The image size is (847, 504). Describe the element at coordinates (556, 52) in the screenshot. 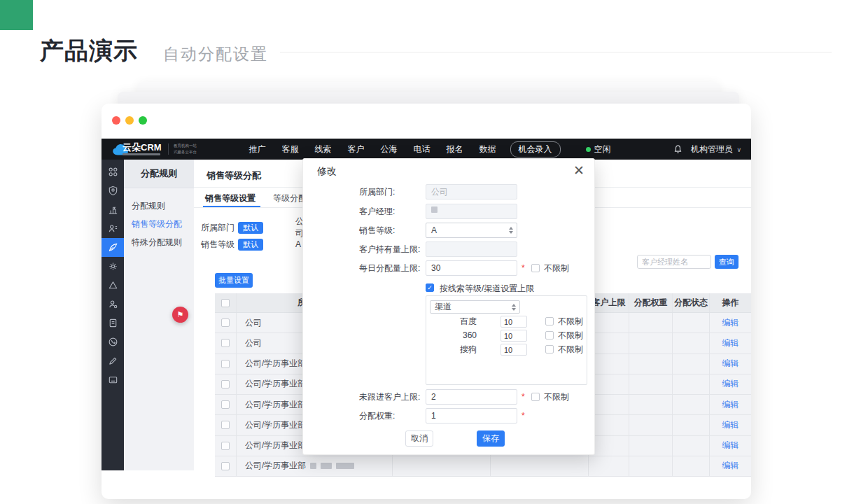

I see `header-divider` at that location.